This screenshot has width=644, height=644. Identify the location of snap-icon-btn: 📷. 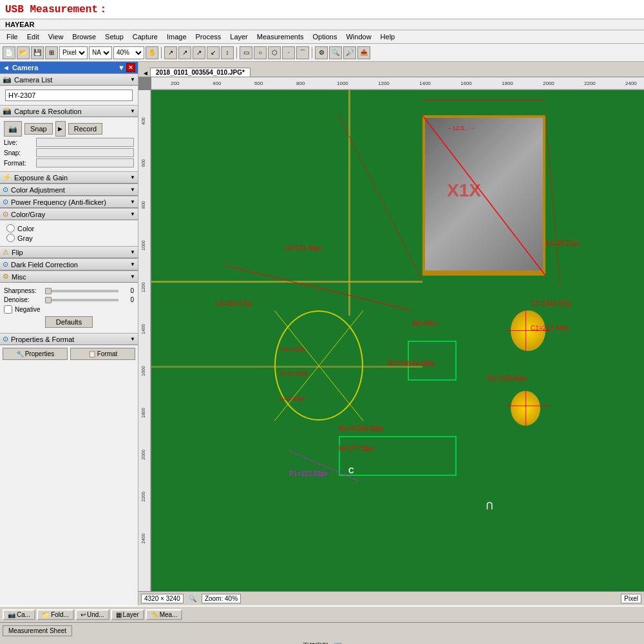
(13, 129).